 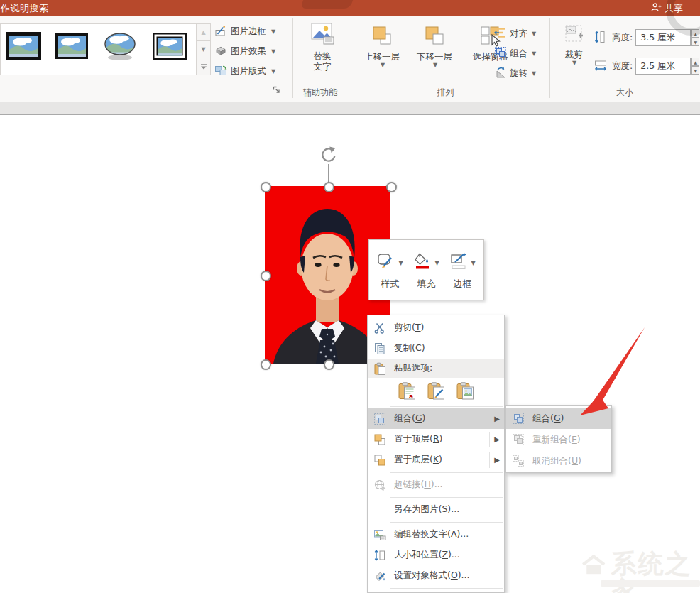 What do you see at coordinates (245, 51) in the screenshot?
I see `picture-effects-button: 图片效果▼` at bounding box center [245, 51].